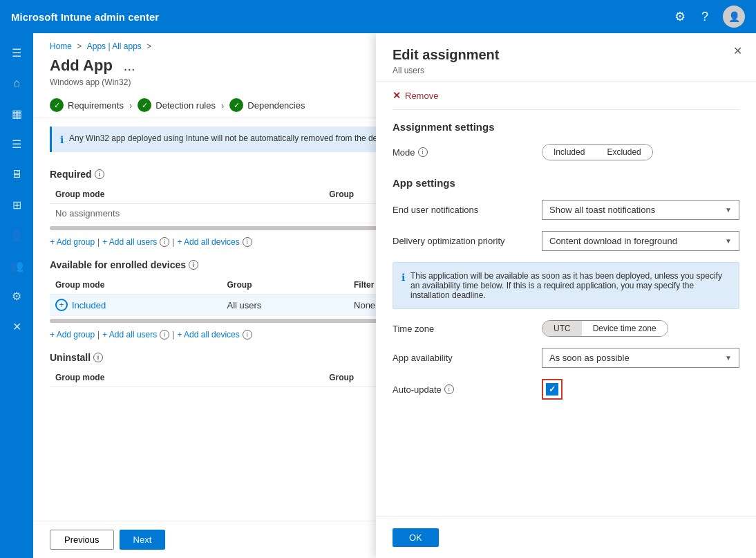 The width and height of the screenshot is (756, 558). What do you see at coordinates (130, 66) in the screenshot?
I see `ellipsis-button: ...` at bounding box center [130, 66].